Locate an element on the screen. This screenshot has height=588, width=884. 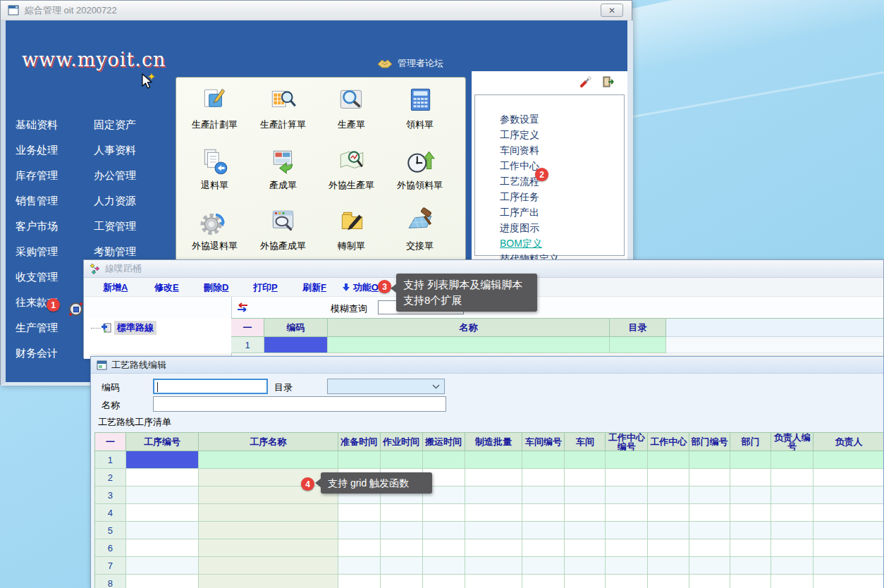
main-window-titlebar: 綜合管理 oit 20200722 ✕ is located at coordinates (316, 11).